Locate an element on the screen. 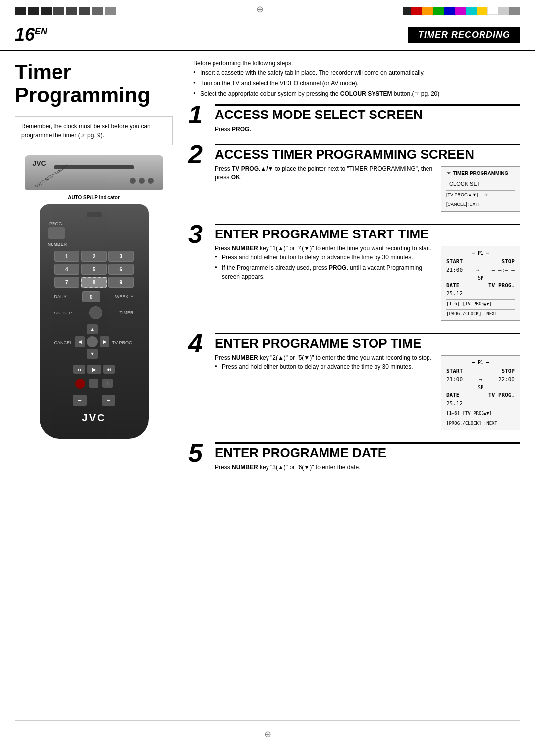 This screenshot has width=535, height=756. pause-btn: ⏸ is located at coordinates (107, 383).